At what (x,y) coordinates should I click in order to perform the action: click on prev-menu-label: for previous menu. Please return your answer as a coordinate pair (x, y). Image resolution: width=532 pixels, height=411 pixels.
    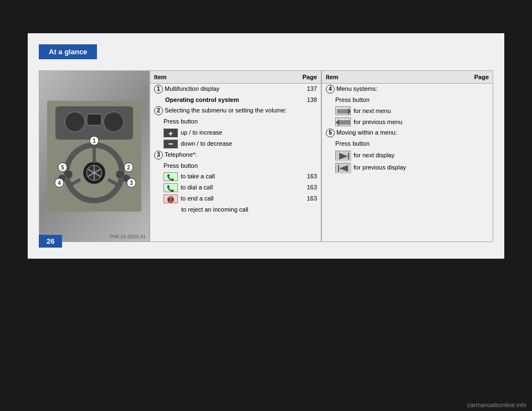
    Looking at the image, I should click on (378, 122).